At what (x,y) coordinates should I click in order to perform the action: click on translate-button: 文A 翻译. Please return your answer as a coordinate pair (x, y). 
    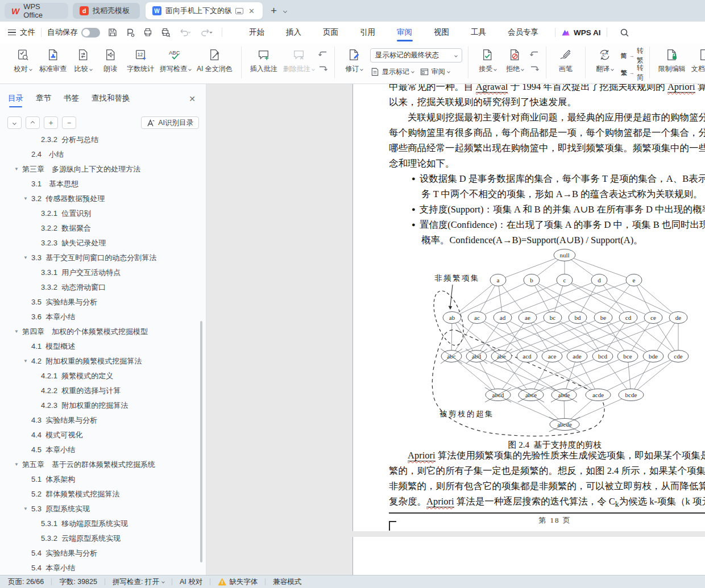
    Looking at the image, I should click on (605, 60).